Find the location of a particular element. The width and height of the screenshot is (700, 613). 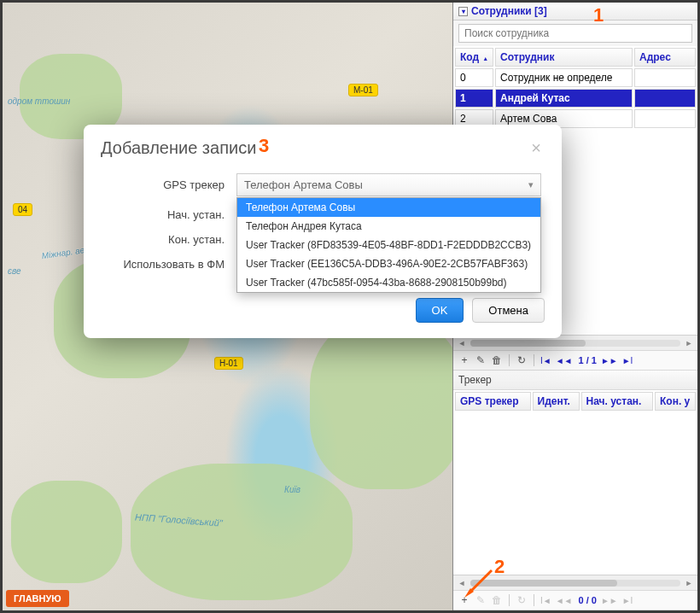

label-start: Нач. устан. is located at coordinates (171, 215).